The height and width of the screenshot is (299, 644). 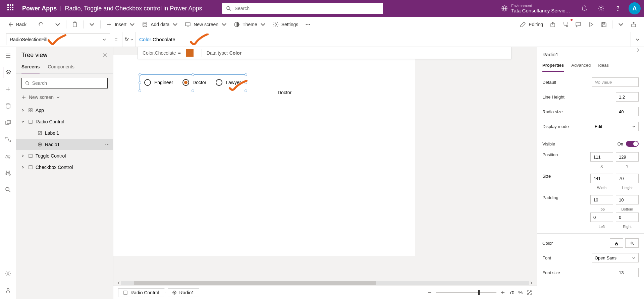 What do you see at coordinates (553, 24) in the screenshot?
I see `share-button` at bounding box center [553, 24].